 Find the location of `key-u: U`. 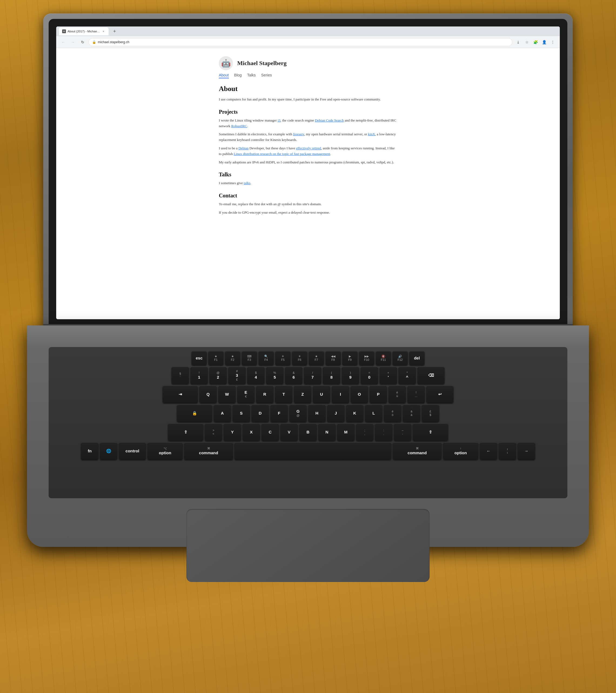

key-u: U is located at coordinates (322, 394).